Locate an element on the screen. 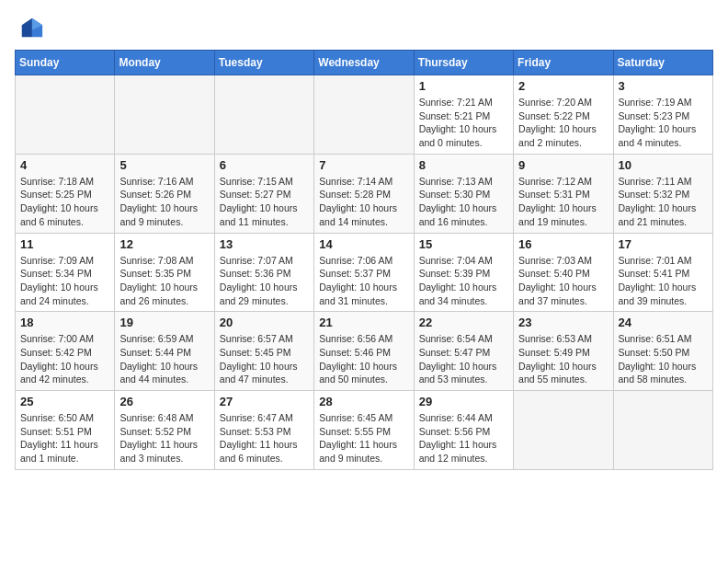  day-info: Sunrise: 7:00 AMSunset: 5:42 PMDaylight:… is located at coordinates (64, 359).